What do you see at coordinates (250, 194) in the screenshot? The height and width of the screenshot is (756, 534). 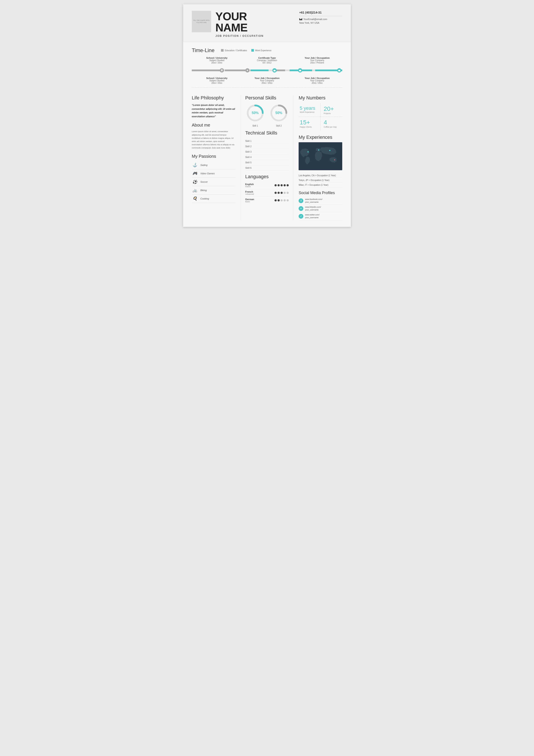 I see `lang-french-level: Advanced` at bounding box center [250, 194].